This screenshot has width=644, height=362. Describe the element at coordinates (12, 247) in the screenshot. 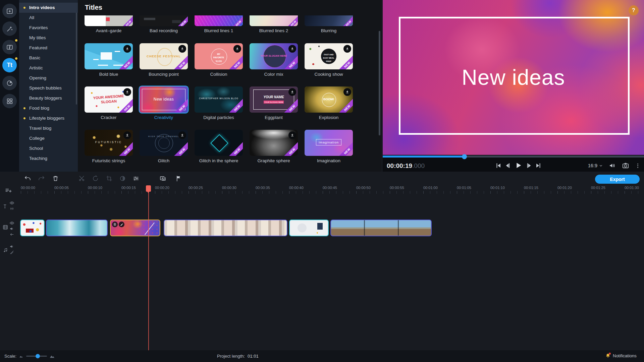

I see `audio-track-mute-toggle` at that location.